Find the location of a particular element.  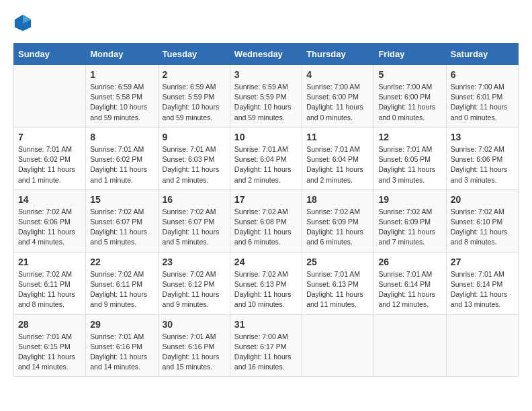

day-info: Sunrise: 7:02 AM Sunset: 6:07 PM Dayligh… is located at coordinates (194, 227).